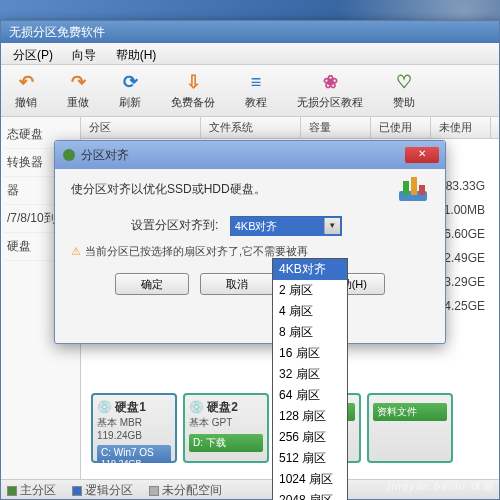 Image resolution: width=500 pixels, height=500 pixels. Describe the element at coordinates (461, 128) in the screenshot. I see `column-未使用: 未使用` at that location.